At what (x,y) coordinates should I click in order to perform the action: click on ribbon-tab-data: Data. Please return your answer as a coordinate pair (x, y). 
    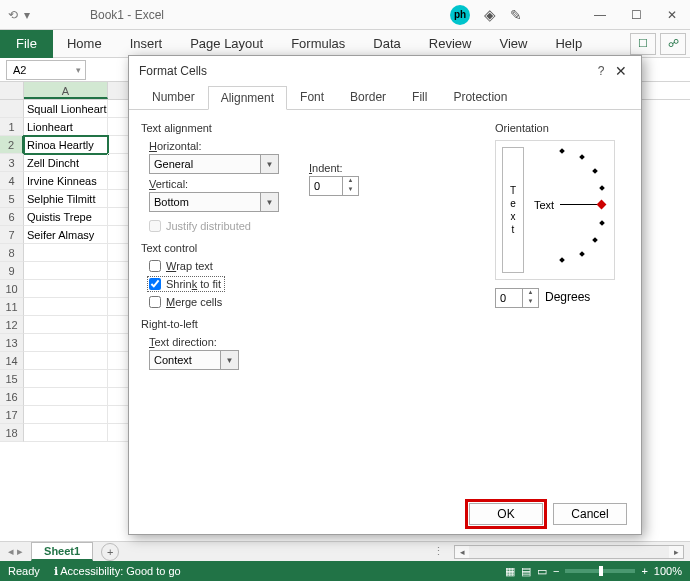
    Looking at the image, I should click on (386, 44).